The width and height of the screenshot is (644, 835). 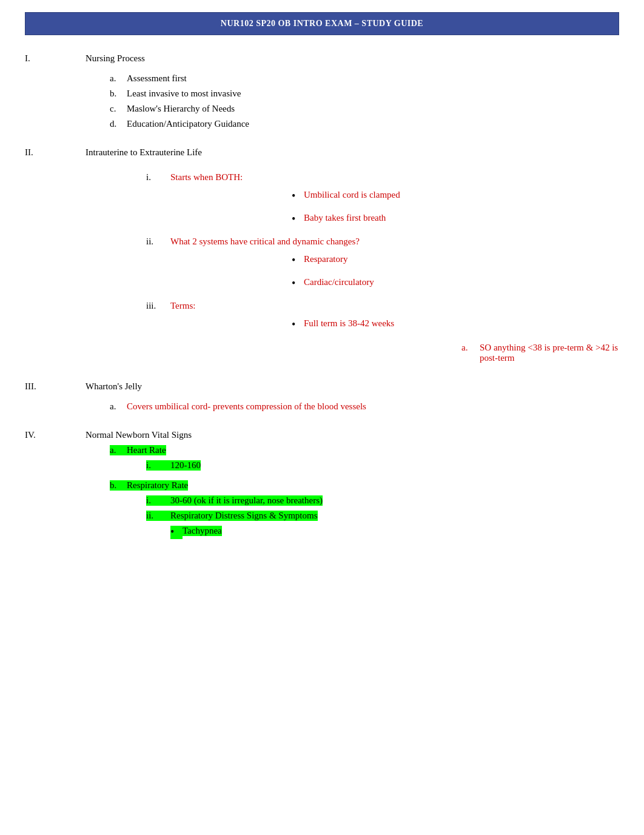 What do you see at coordinates (156, 79) in the screenshot?
I see `sub-text-a: Assessment first` at bounding box center [156, 79].